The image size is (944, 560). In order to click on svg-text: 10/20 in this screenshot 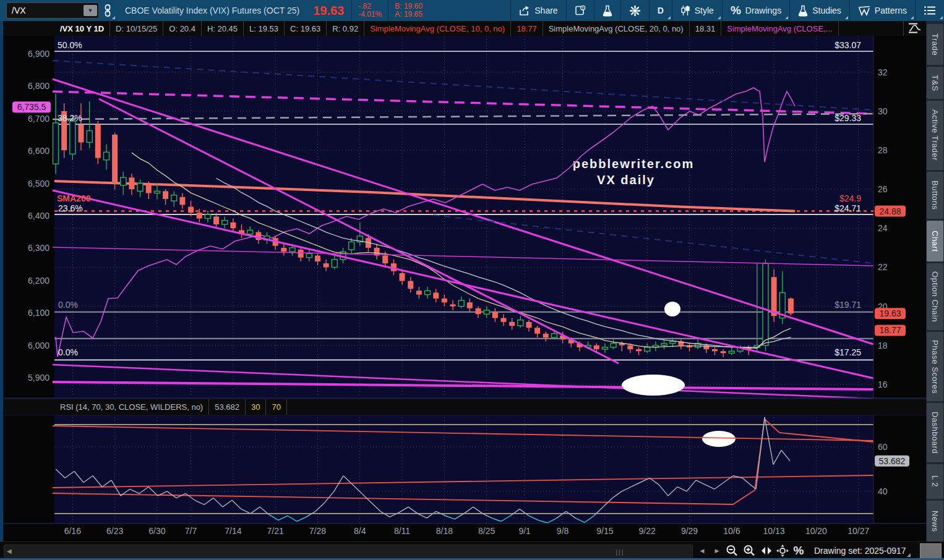, I will do `click(817, 531)`.